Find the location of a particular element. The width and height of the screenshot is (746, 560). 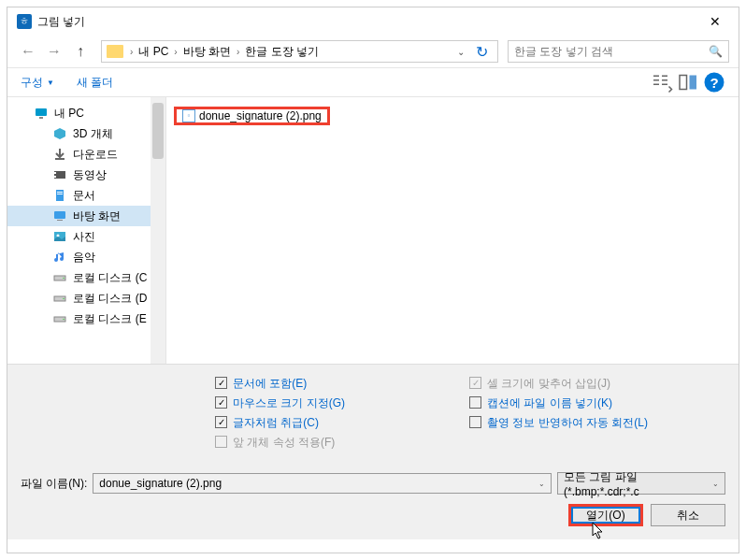

help-icon: ? is located at coordinates (714, 82).